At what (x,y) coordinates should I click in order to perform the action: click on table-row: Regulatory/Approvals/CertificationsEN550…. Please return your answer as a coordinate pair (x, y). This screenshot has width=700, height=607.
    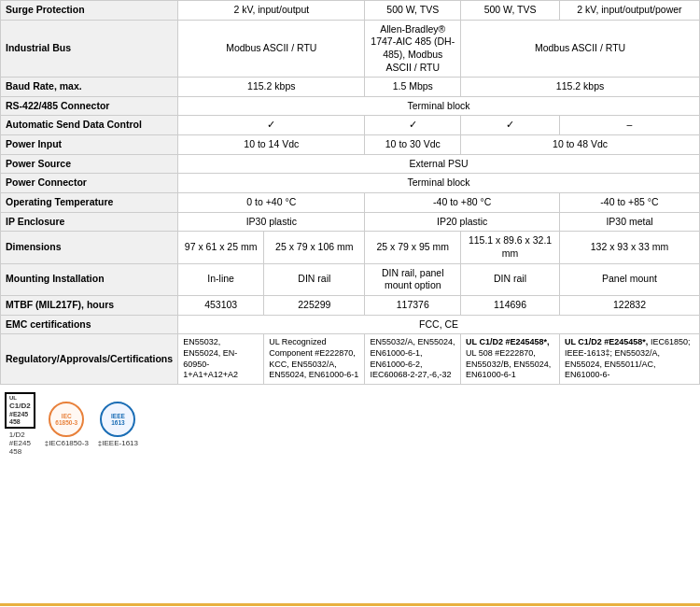
    Looking at the image, I should click on (351, 360).